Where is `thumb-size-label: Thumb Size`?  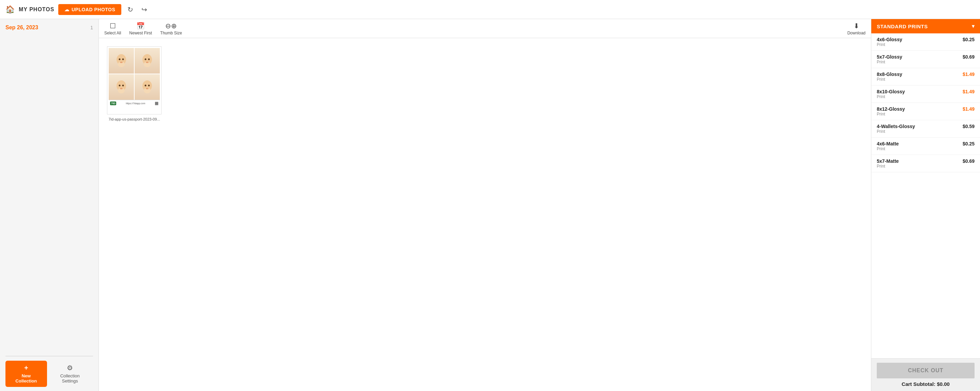
thumb-size-label: Thumb Size is located at coordinates (171, 33).